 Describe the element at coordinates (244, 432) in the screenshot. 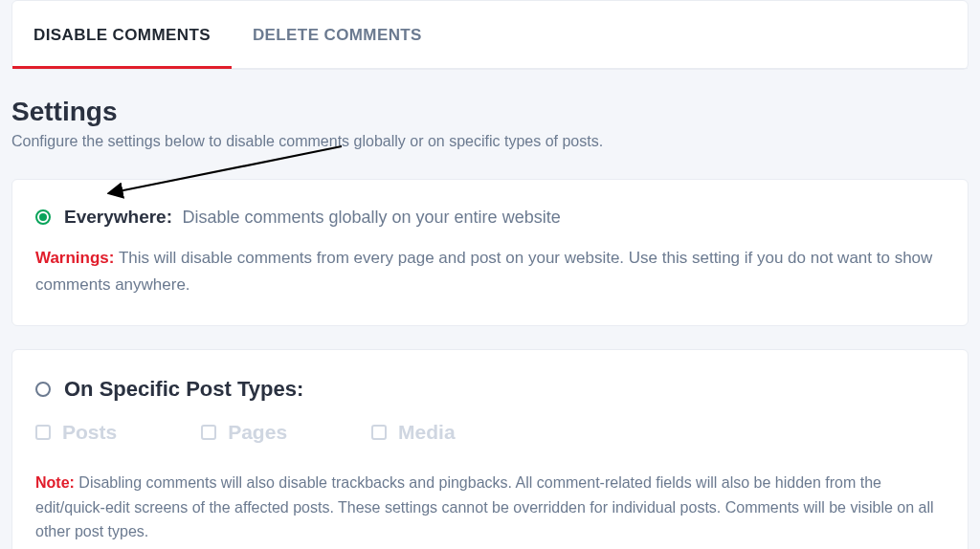

I see `checkbox-item-pages: Pages` at that location.